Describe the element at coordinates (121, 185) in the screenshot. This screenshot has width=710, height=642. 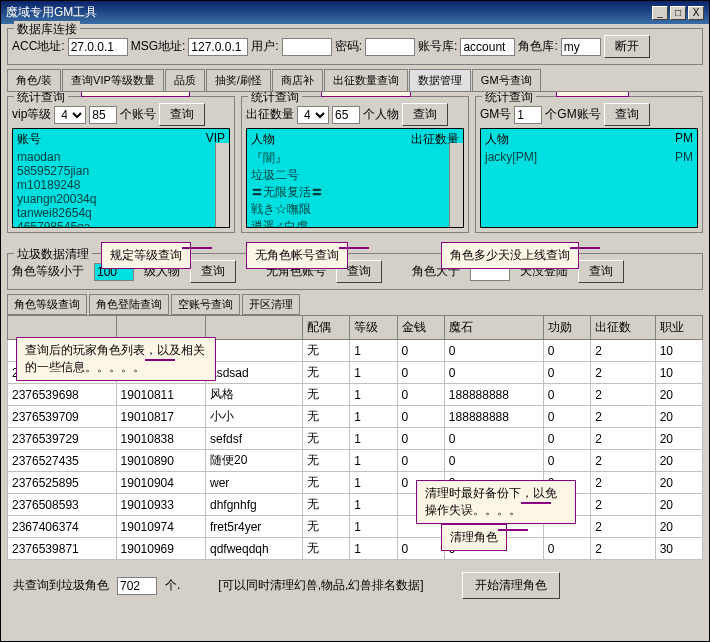
I see `list-item: m101892484` at that location.